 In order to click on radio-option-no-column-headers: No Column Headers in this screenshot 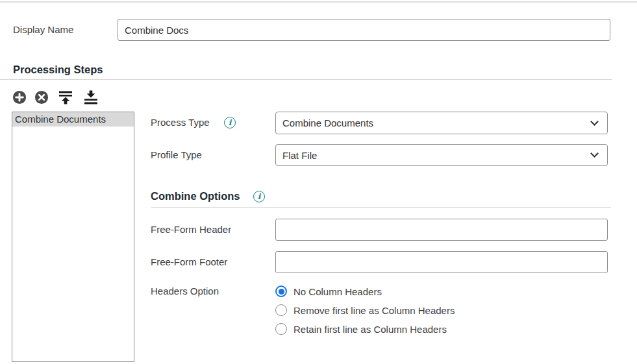, I will do `click(365, 291)`.